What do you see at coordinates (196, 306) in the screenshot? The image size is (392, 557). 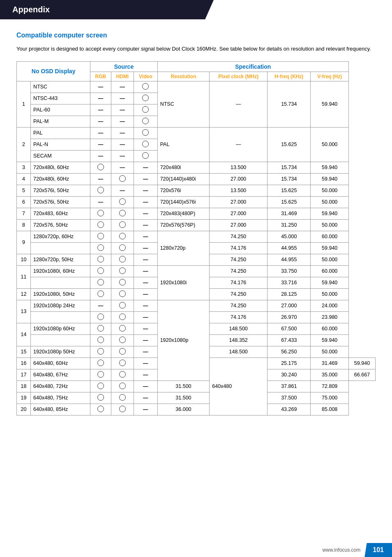 I see `table-row: 131920x1080p 24Hz——1920x1080p74.25027.00…` at bounding box center [196, 306].